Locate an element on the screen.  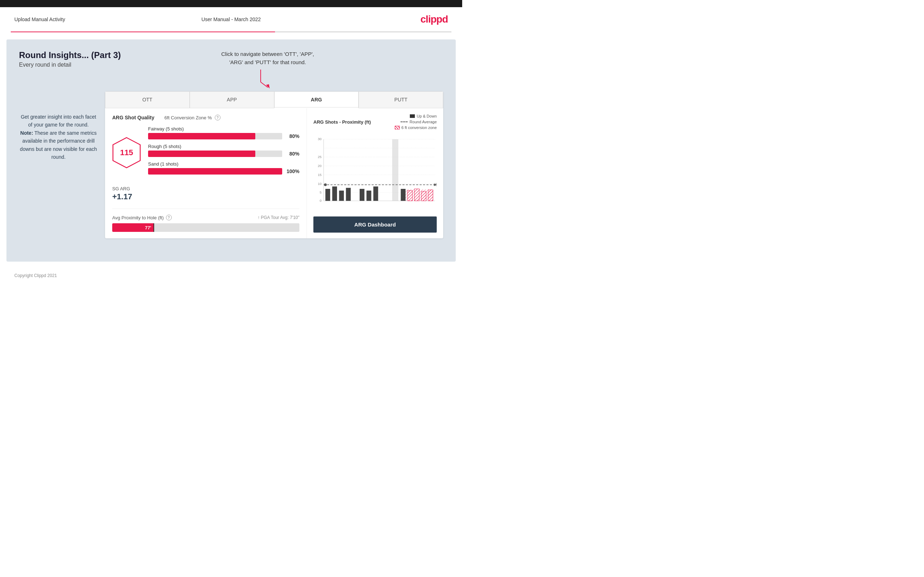
page-subtitle: Every round in detail is located at coordinates (70, 65).